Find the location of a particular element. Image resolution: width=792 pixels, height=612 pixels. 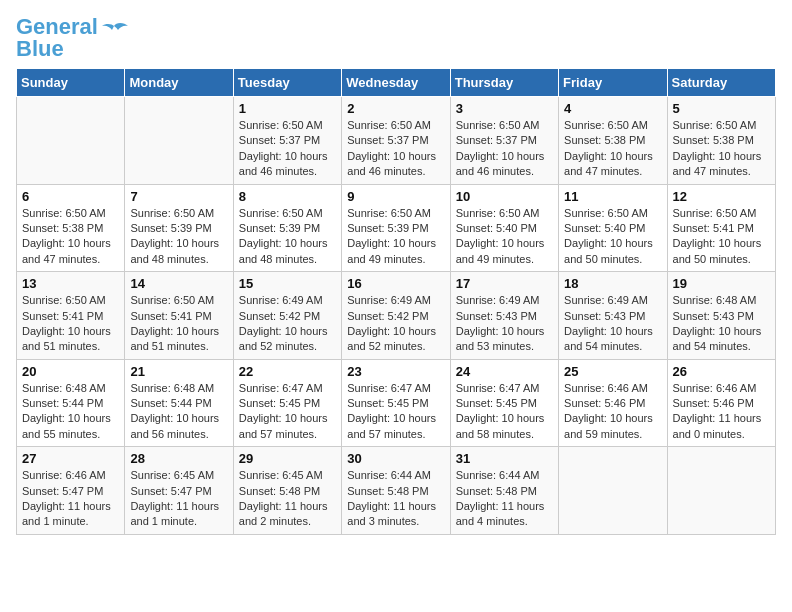

weekday-header-tuesday: Tuesday is located at coordinates (287, 83).